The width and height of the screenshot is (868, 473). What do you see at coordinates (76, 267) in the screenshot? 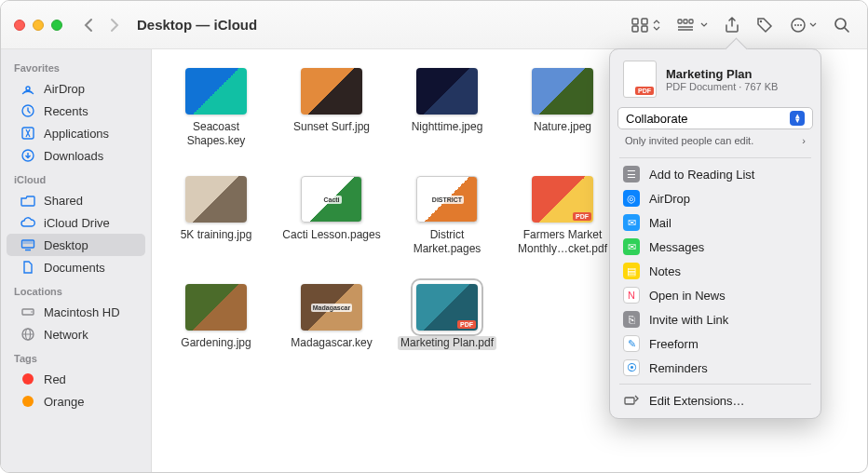
I see `sidebar-item-documents: Documents` at bounding box center [76, 267].